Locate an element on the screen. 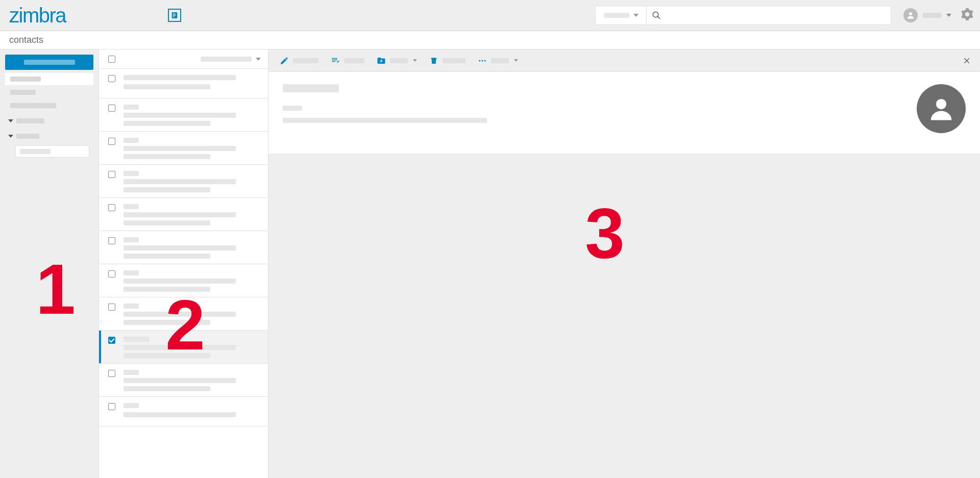  toolbar-assign-button is located at coordinates (348, 61).